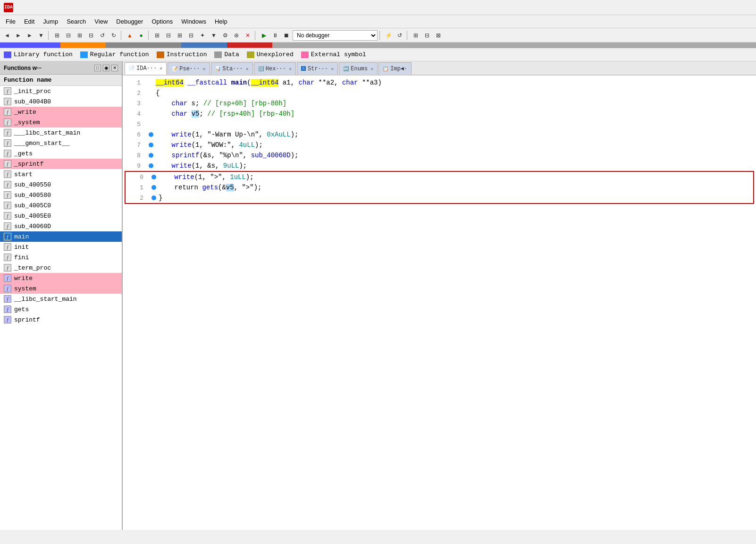 This screenshot has height=544, width=756. What do you see at coordinates (61, 309) in the screenshot?
I see `fn-item-gets: fgets` at bounding box center [61, 309].